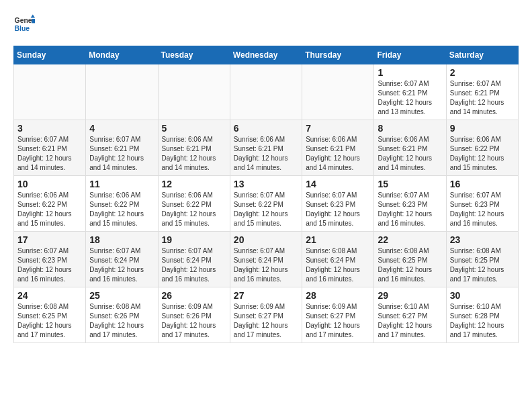 This screenshot has height=411, width=532. I want to click on calendar-cell: 8Sunrise: 6:06 AM Sunset: 6:21 PM Daylig…, so click(410, 148).